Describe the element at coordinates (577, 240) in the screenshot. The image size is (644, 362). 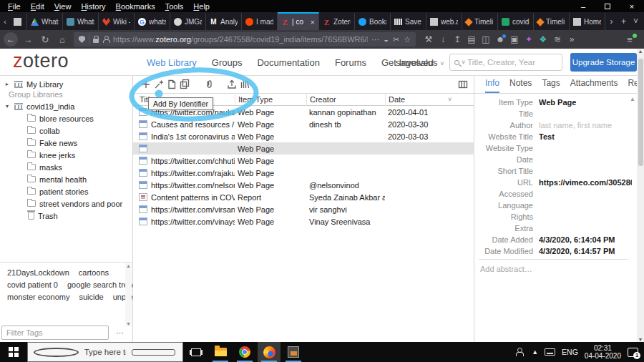
I see `field-value: 4/3/2020, 6:14:04 PM` at that location.